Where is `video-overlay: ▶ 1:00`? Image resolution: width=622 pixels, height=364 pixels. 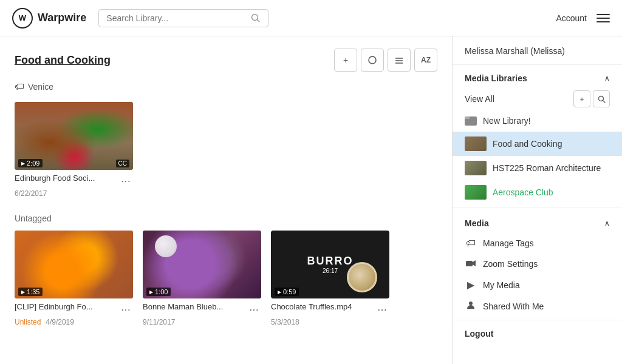 video-overlay: ▶ 1:00 is located at coordinates (202, 292).